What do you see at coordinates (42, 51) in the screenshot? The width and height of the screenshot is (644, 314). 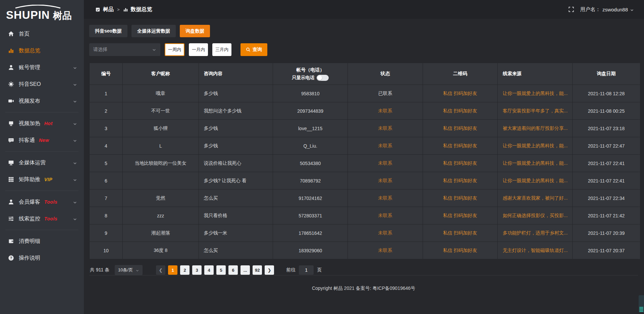 I see `sidebar-item-1: 数据总览` at bounding box center [42, 51].